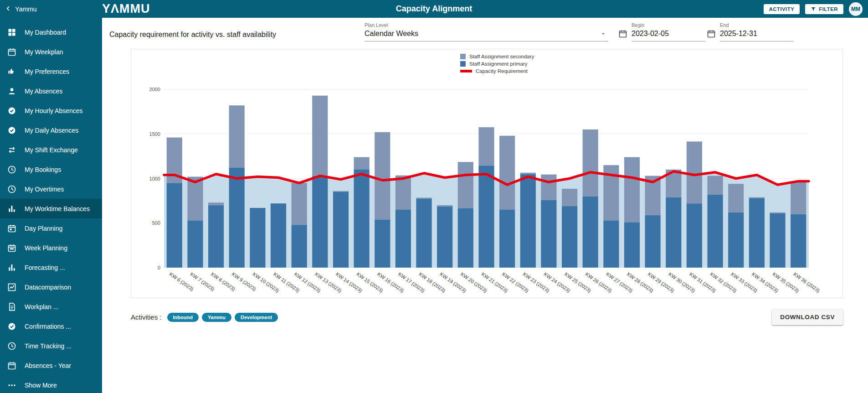  Describe the element at coordinates (155, 89) in the screenshot. I see `svg-text: 2000` at that location.